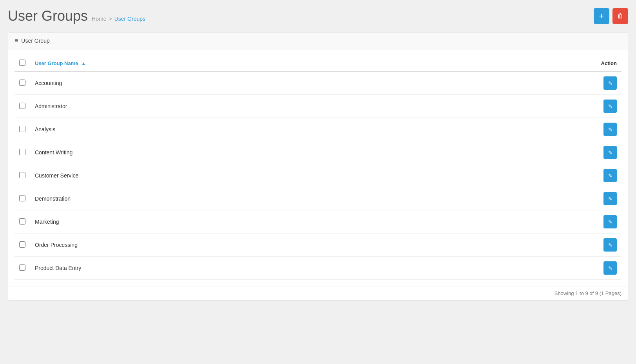  Describe the element at coordinates (610, 199) in the screenshot. I see `edit-button-6: ✎` at that location.